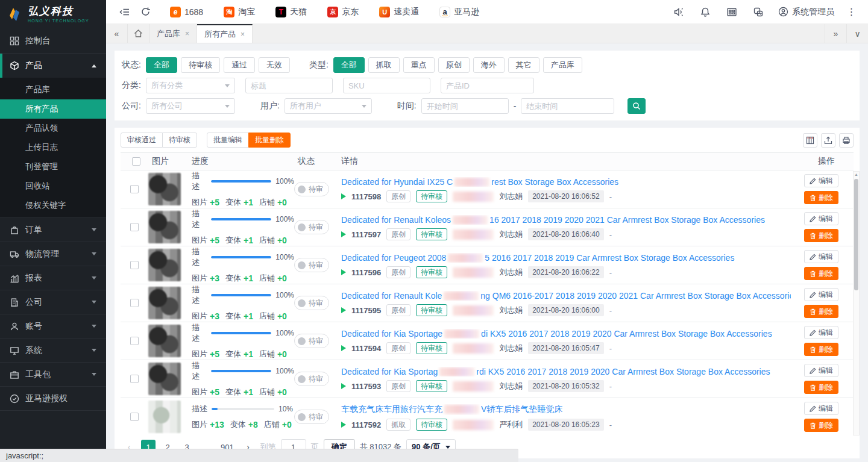 This screenshot has width=868, height=462. I want to click on platform-1688: e 1688, so click(187, 12).